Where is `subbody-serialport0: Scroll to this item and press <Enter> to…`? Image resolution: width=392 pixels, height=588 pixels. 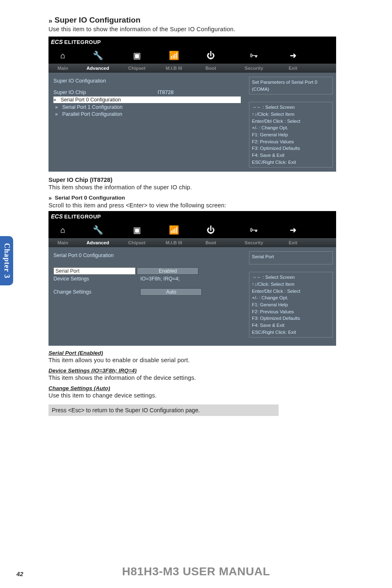
subbody-serialport0: Scroll to this item and press <Enter> to… is located at coordinates (205, 205).